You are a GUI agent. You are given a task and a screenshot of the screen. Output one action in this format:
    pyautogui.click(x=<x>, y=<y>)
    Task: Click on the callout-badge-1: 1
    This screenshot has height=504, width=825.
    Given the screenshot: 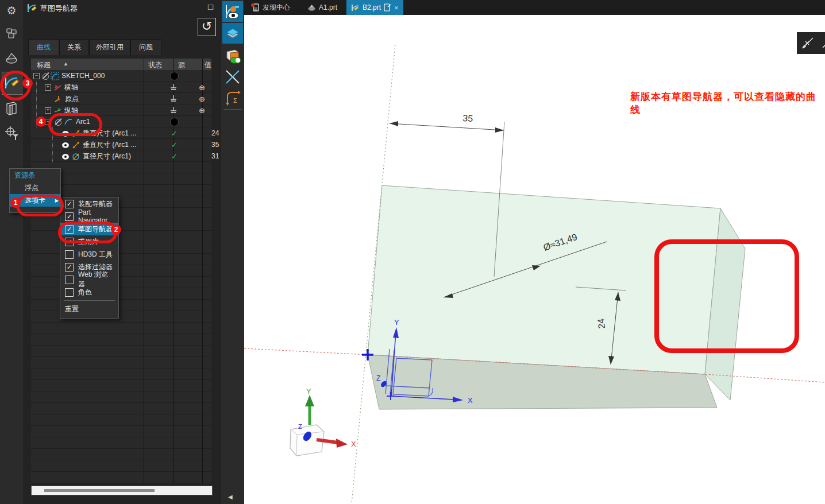 What is the action you would take?
    pyautogui.click(x=16, y=203)
    